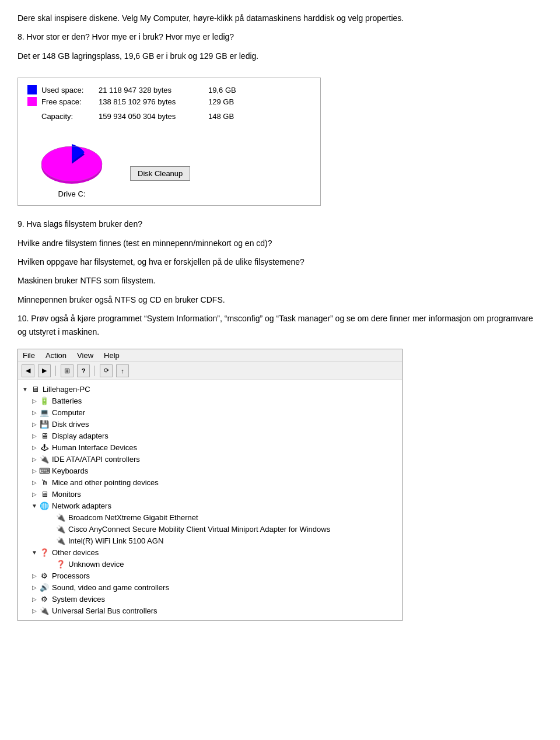 The width and height of the screenshot is (560, 740). What do you see at coordinates (44, 483) in the screenshot?
I see `item-icon: 🖱` at bounding box center [44, 483].